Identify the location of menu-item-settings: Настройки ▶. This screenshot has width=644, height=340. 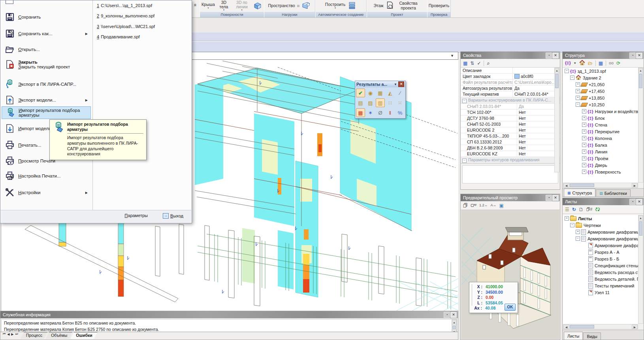
(46, 193).